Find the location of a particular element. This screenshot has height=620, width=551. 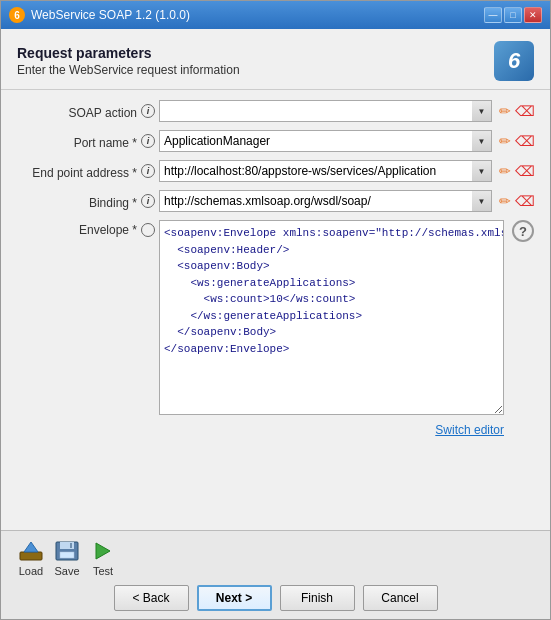

port-name-combo: ▼ is located at coordinates (326, 141).